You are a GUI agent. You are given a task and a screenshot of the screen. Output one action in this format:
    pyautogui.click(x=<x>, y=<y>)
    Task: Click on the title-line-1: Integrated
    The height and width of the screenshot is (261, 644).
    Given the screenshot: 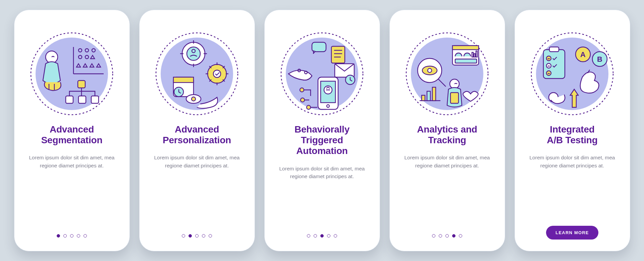 What is the action you would take?
    pyautogui.click(x=572, y=129)
    